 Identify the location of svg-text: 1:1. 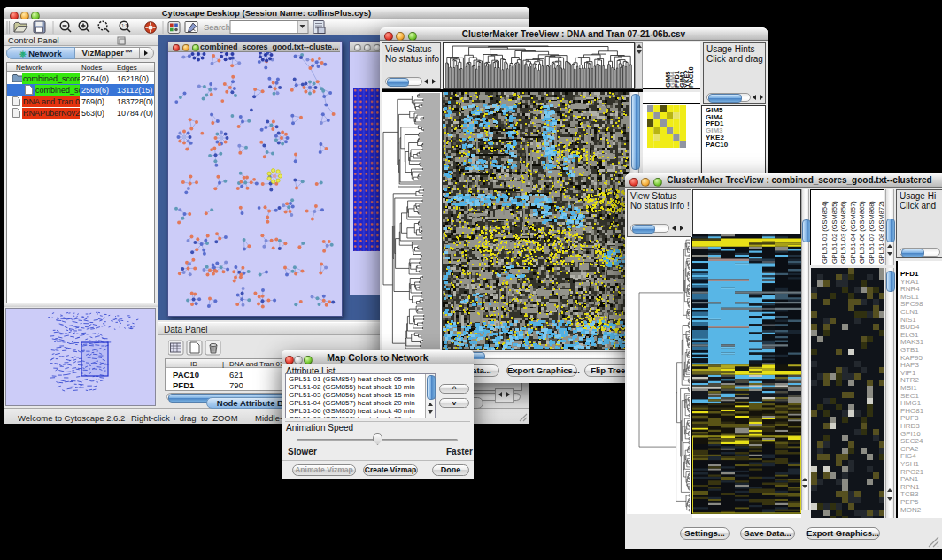
(124, 27).